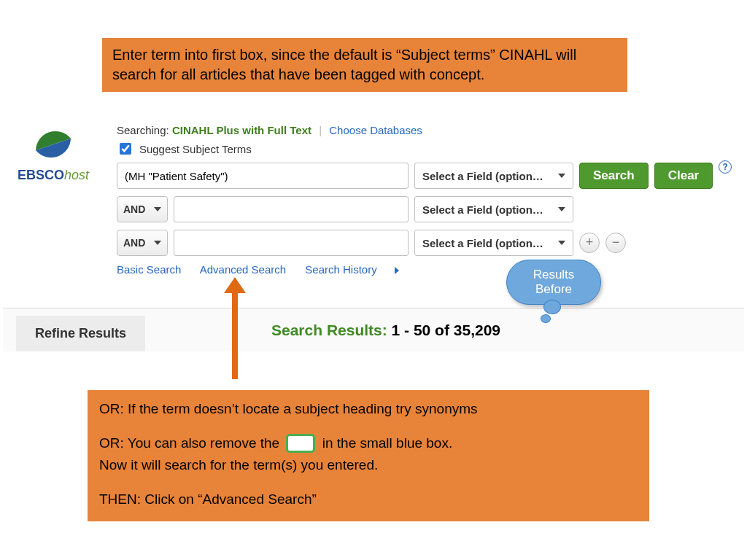  I want to click on database-name: CINAHL Plus with Full Text, so click(242, 130).